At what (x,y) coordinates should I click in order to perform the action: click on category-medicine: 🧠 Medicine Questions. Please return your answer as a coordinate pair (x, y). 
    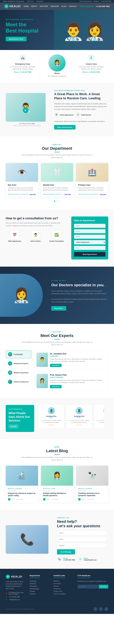
    Looking at the image, I should click on (18, 373).